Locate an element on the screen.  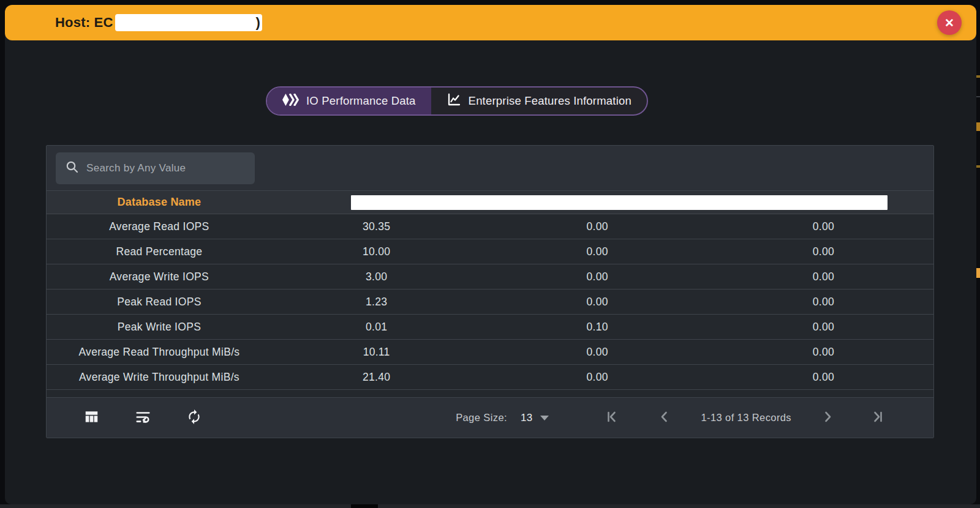
metric-label: Average Write Throughput MiB/s is located at coordinates (159, 377).